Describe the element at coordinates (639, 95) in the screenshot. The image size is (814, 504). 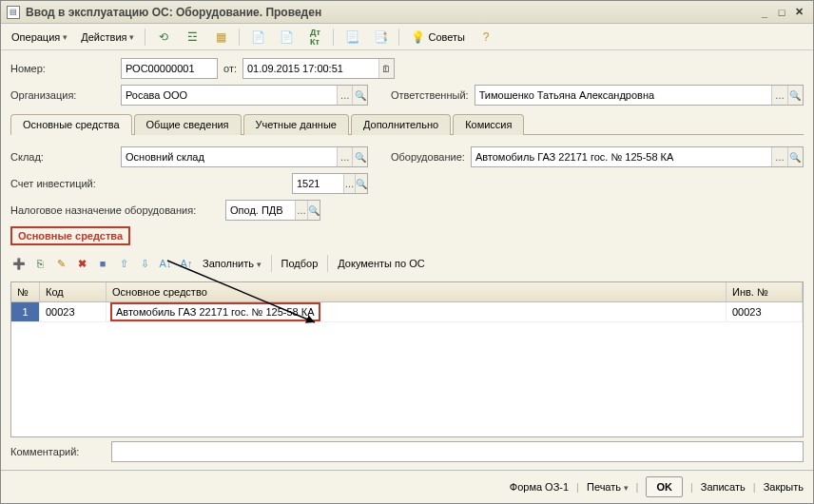
I see `resp-field: … 🔍` at that location.